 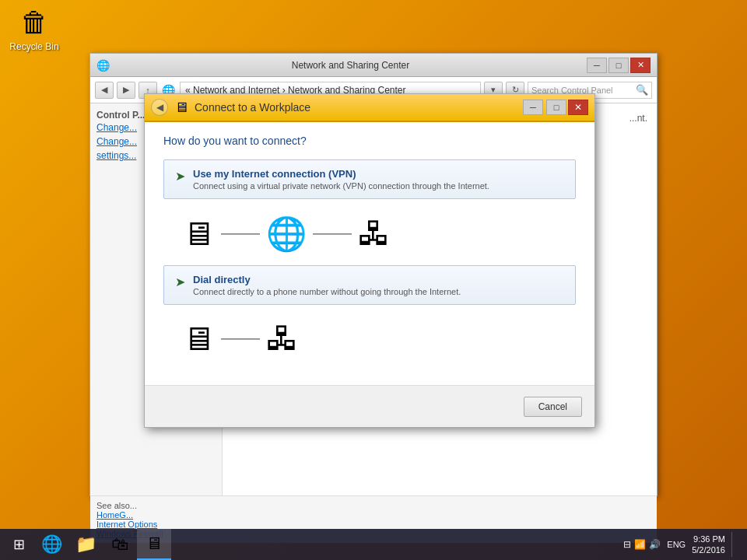 What do you see at coordinates (240, 234) in the screenshot?
I see `vpn-line1` at bounding box center [240, 234].